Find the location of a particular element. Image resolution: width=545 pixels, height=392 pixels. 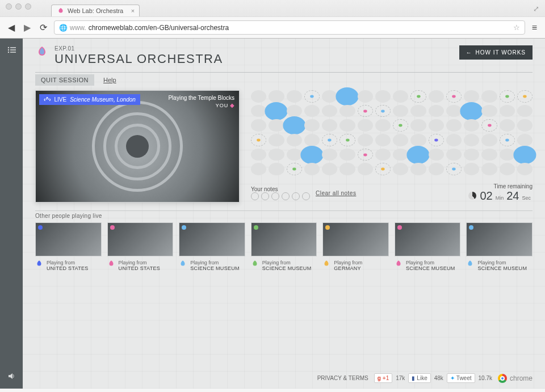

player-thumbnail: Playing from UNITED STATES is located at coordinates (141, 247).